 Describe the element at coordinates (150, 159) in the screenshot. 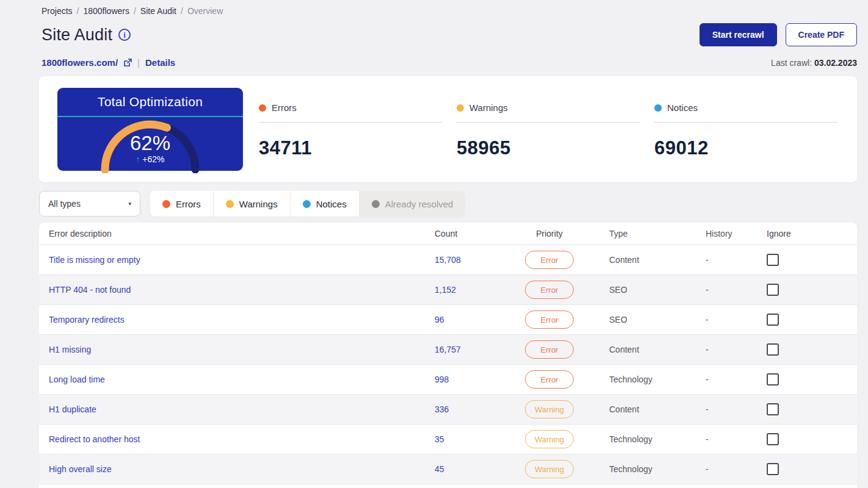

I see `gauge-delta: ↑ +62%` at that location.